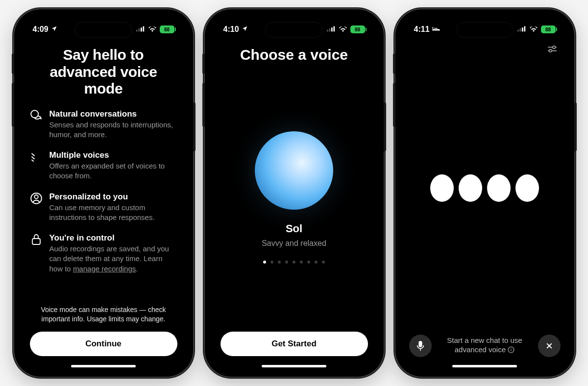 The height and width of the screenshot is (386, 588). I want to click on feature-title: You're in control, so click(114, 238).